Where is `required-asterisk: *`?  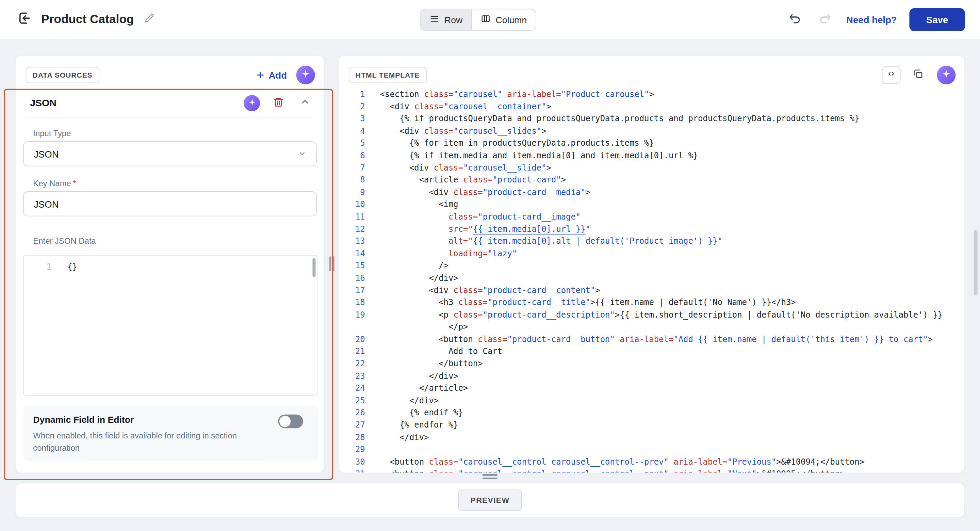 required-asterisk: * is located at coordinates (74, 183).